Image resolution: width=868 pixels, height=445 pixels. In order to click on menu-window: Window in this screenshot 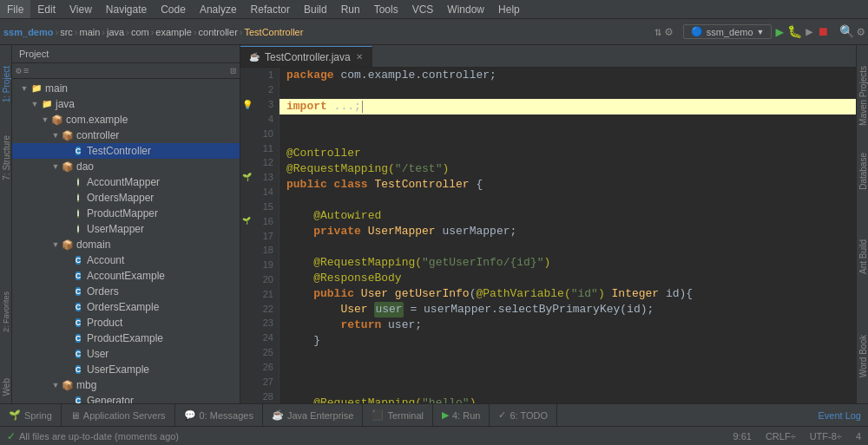, I will do `click(465, 9)`.